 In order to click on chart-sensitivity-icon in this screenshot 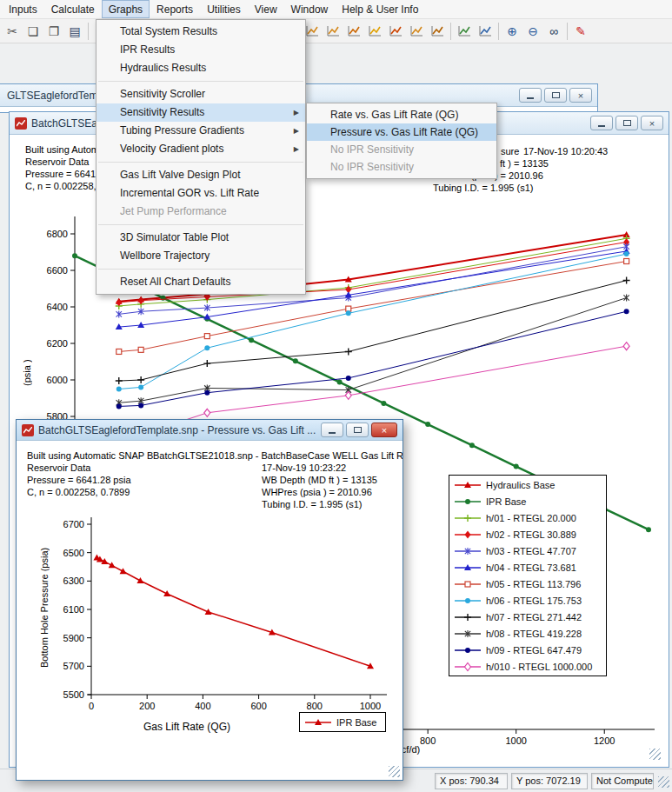, I will do `click(375, 31)`.